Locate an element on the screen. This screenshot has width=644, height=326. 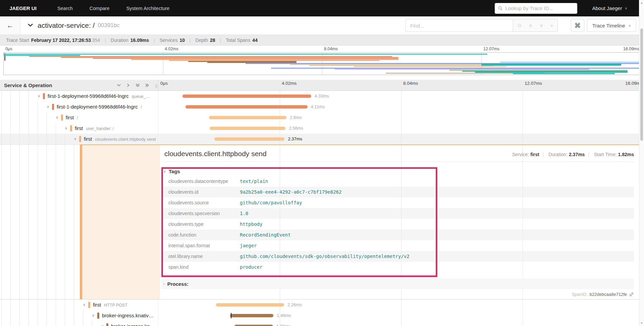
back-button: ← is located at coordinates (10, 25).